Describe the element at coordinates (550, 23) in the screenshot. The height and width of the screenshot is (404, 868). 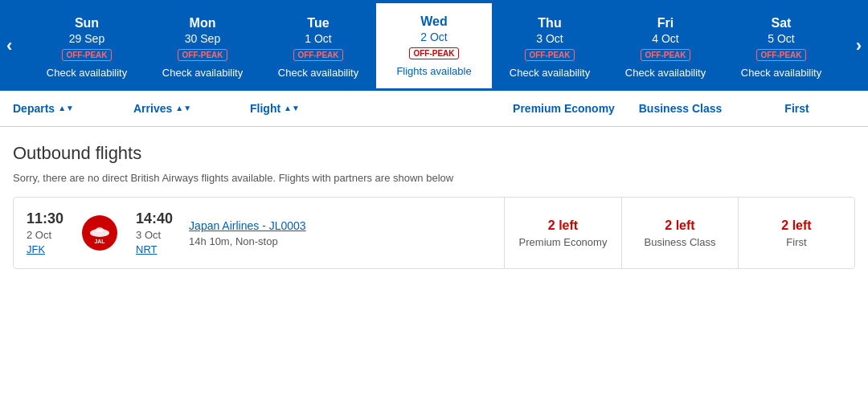
I see `day-name: Thu` at that location.